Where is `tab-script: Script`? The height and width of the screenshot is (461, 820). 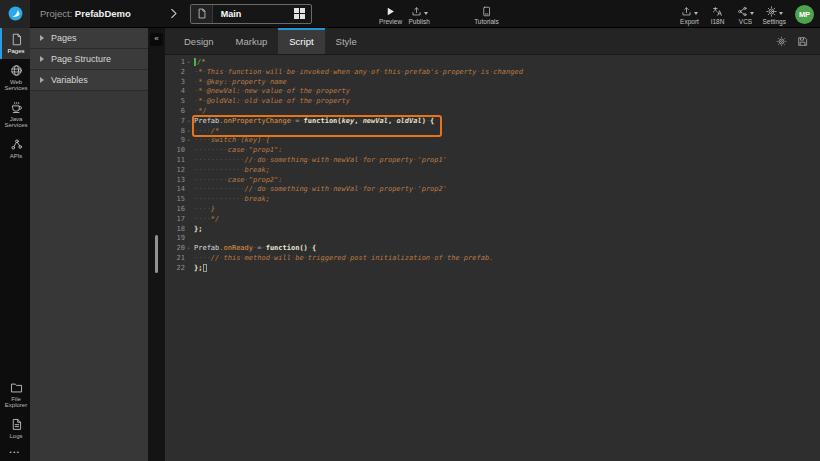 tab-script: Script is located at coordinates (301, 41).